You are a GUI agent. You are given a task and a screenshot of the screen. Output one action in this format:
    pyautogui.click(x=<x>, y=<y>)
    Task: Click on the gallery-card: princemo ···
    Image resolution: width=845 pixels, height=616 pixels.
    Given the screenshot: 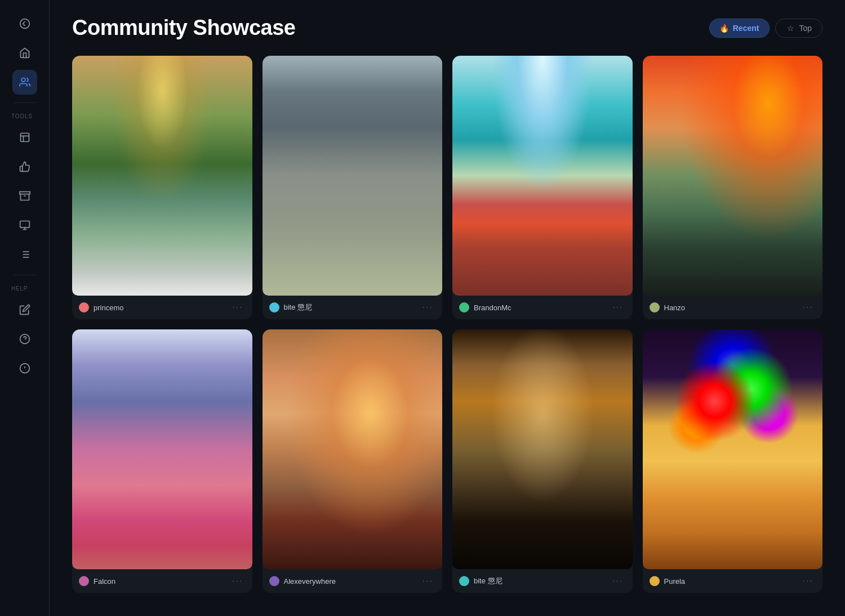 What is the action you would take?
    pyautogui.click(x=162, y=188)
    